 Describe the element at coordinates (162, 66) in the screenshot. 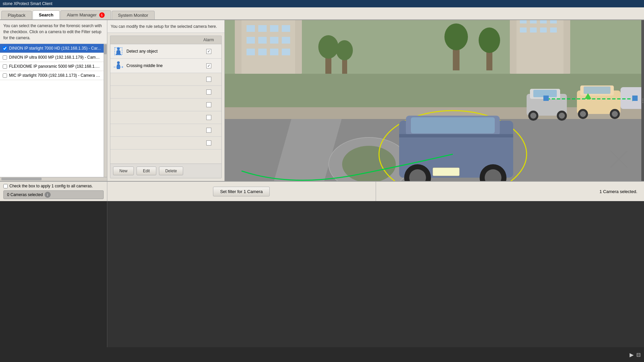

I see `rule-name-1: Crossing middle line` at that location.